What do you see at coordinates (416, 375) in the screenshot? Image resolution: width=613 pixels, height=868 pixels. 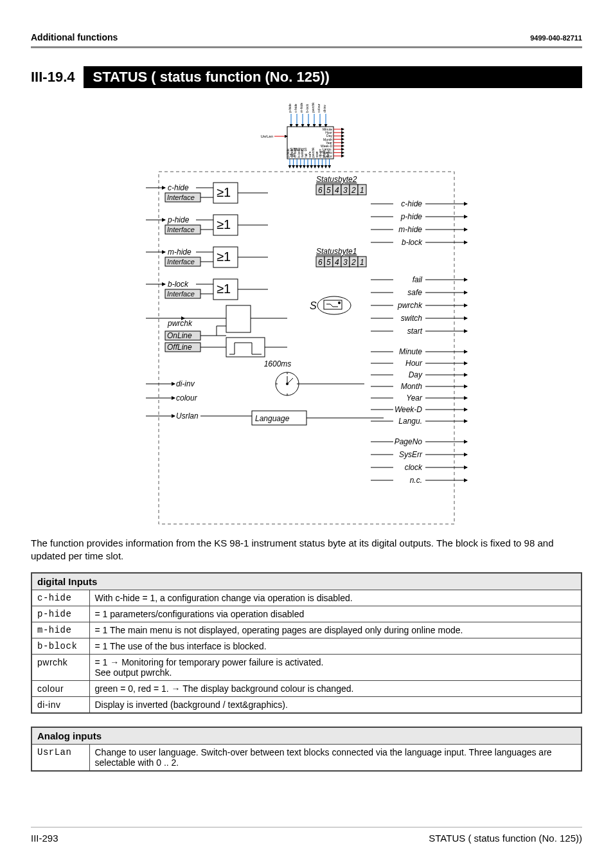 I see `svg-text: Day` at bounding box center [416, 375].